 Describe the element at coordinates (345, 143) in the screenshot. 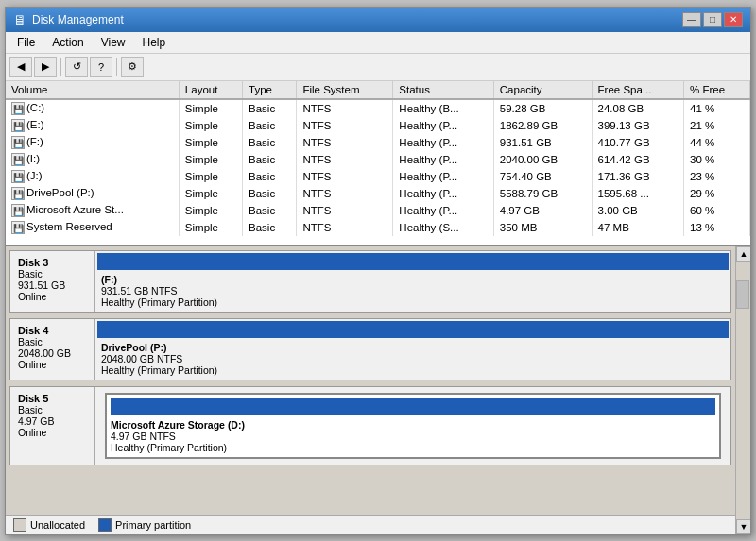

I see `table-cell-2-3: NTFS` at that location.